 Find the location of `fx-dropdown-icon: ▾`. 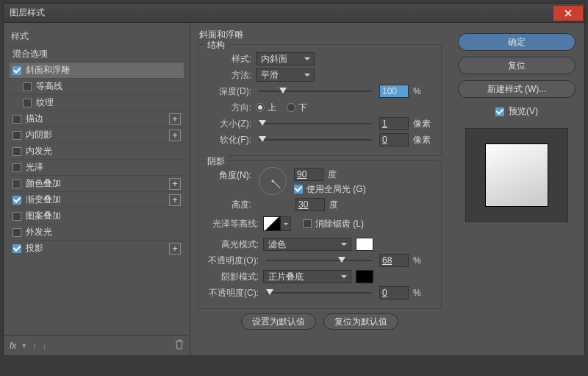

fx-dropdown-icon: ▾ is located at coordinates (24, 346).